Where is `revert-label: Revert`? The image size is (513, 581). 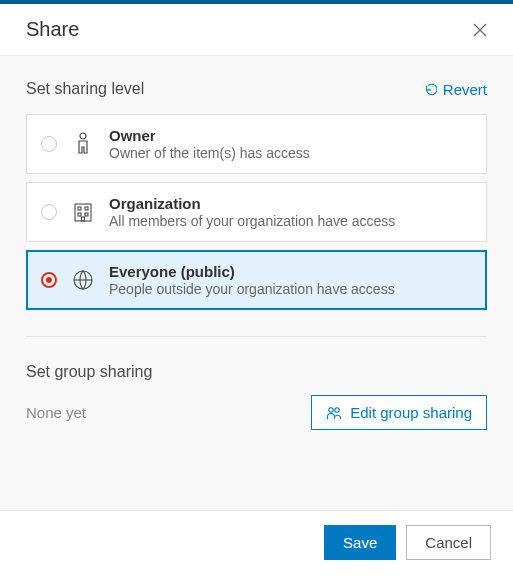 revert-label: Revert is located at coordinates (465, 90).